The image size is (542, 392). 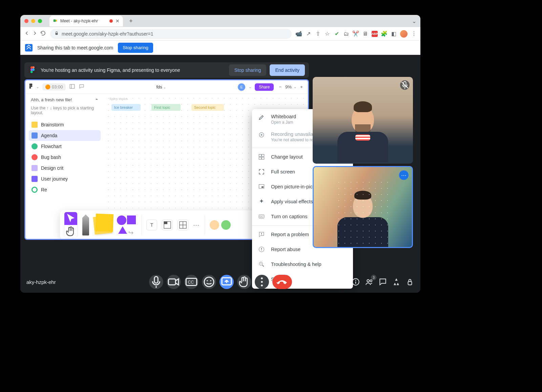 I want to click on text-tool: T, so click(x=152, y=225).